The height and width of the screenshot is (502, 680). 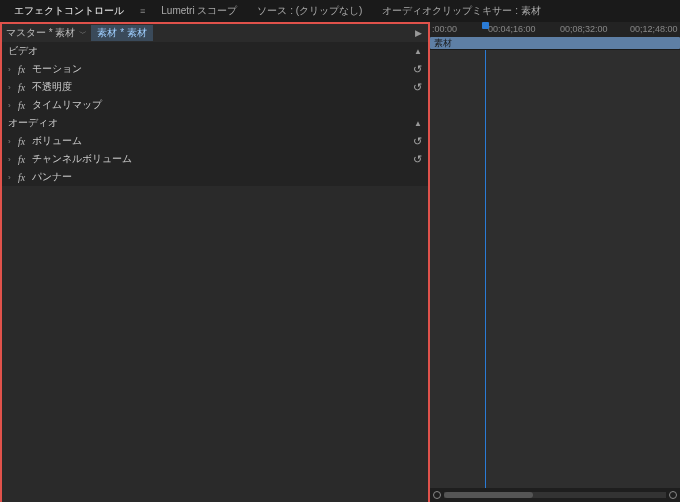 I want to click on audio-section-label: オーディオ, so click(x=33, y=123).